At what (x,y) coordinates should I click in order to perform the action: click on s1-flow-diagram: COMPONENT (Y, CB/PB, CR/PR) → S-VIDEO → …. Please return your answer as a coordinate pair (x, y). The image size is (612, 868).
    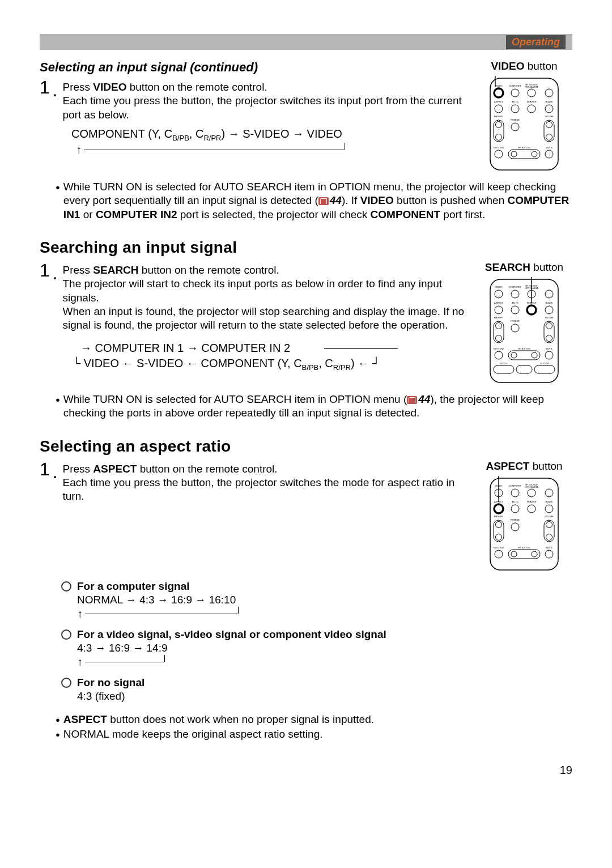
    Looking at the image, I should click on (269, 142).